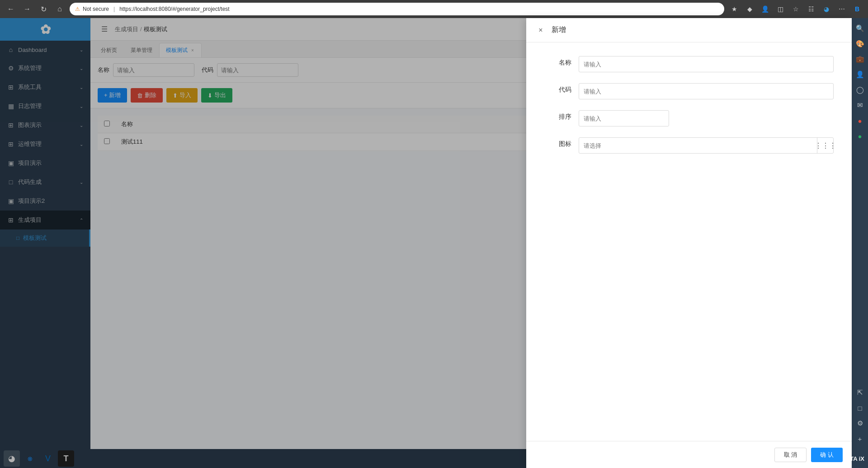 The image size is (868, 468). What do you see at coordinates (860, 234) in the screenshot?
I see `right-panel: 🔍 🎨 💼 👤 ◯ ✉ ● ● ⇱ □ ⚙ +` at bounding box center [860, 234].